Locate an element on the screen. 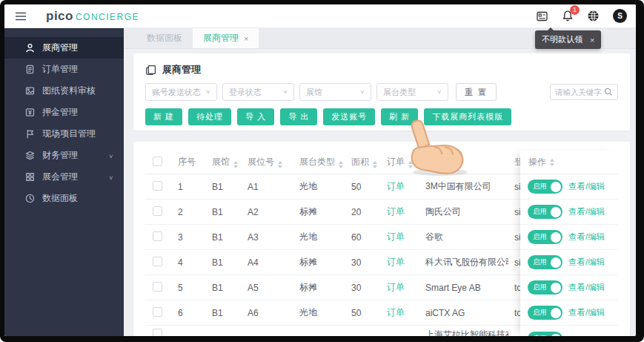  sidebar-item-dashboard: 数据面板 is located at coordinates (64, 199).